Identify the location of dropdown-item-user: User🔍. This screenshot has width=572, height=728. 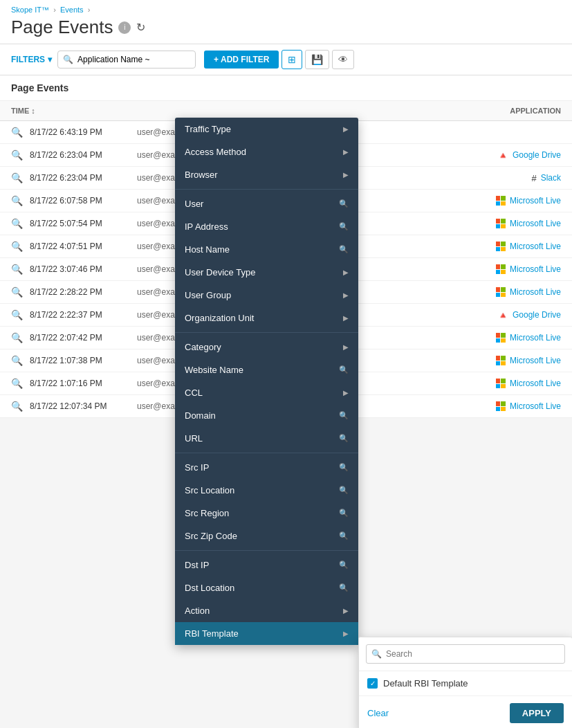
(267, 203).